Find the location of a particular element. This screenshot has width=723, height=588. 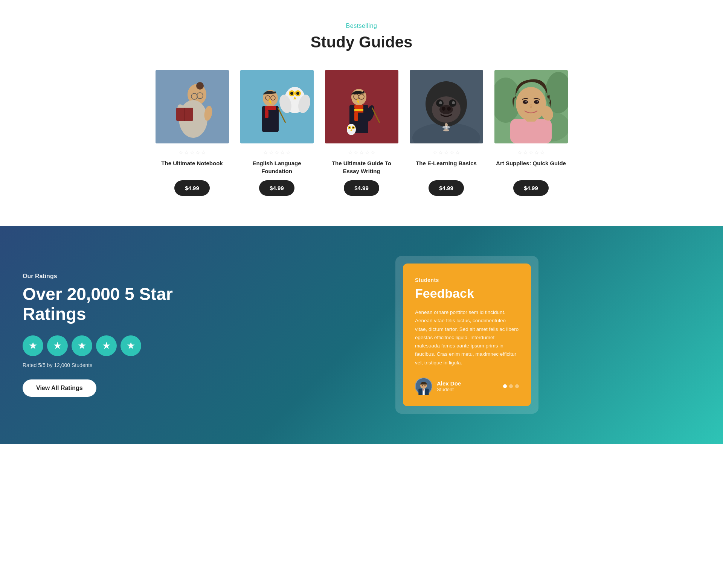

price-button-2: $4.99 is located at coordinates (277, 188).